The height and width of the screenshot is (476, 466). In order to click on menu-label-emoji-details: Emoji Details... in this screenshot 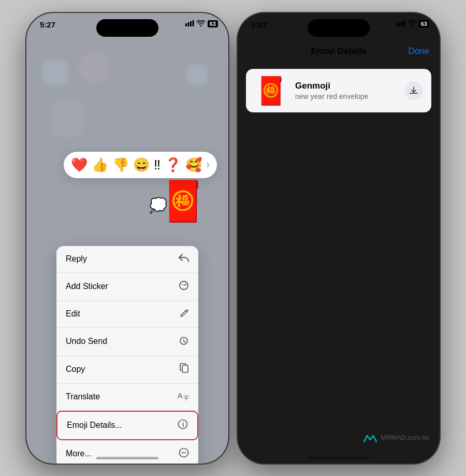, I will do `click(94, 425)`.